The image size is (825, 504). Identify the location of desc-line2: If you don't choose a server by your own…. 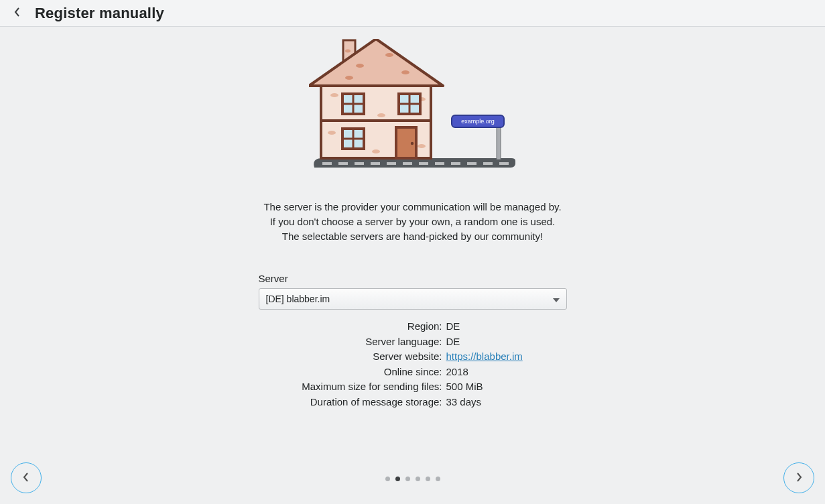
(413, 222).